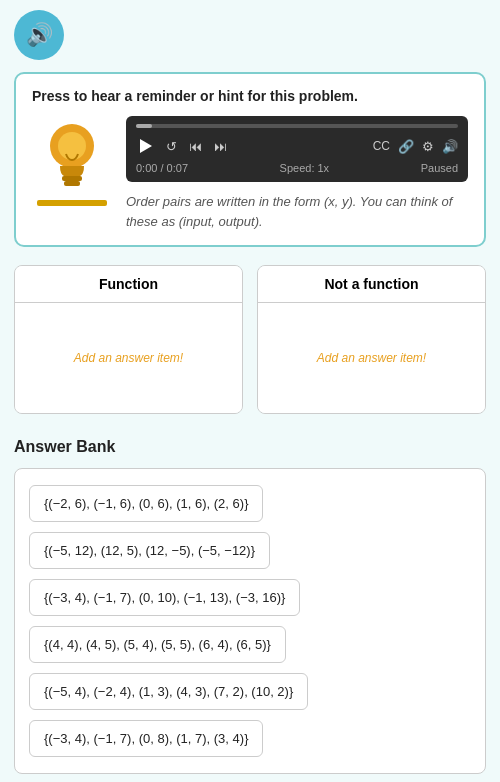 This screenshot has height=782, width=500. I want to click on volume-button: 🔊, so click(450, 146).